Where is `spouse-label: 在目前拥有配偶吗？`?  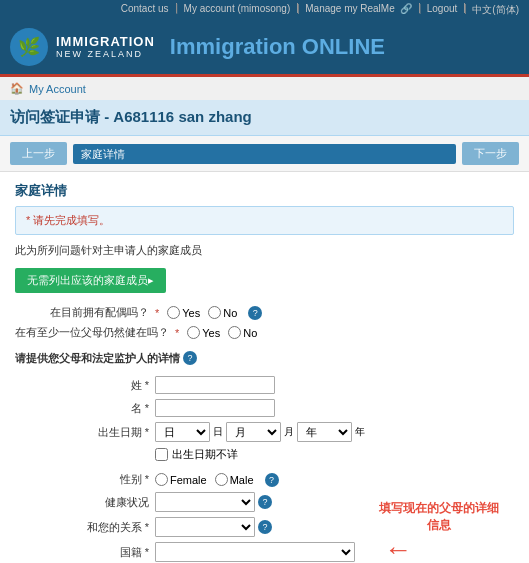
spouse-label: 在目前拥有配偶吗？ is located at coordinates (85, 312).